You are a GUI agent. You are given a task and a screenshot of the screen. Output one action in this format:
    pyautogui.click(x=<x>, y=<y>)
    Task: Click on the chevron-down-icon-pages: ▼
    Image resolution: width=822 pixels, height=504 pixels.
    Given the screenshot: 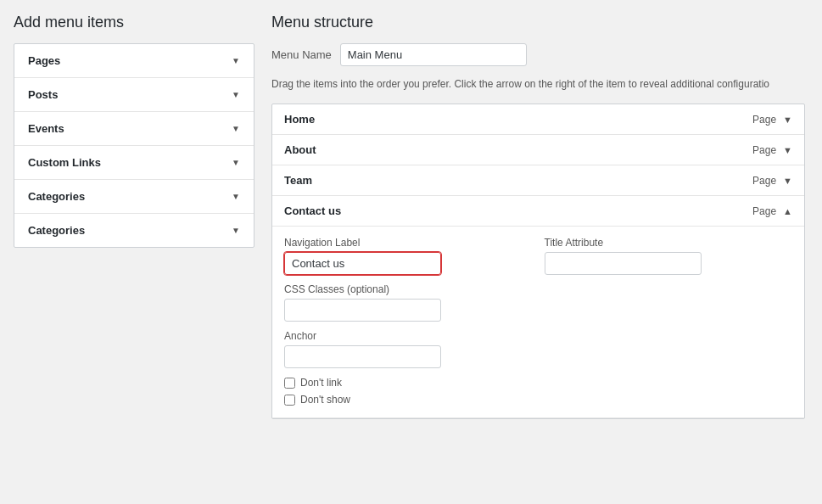 What is the action you would take?
    pyautogui.click(x=236, y=61)
    